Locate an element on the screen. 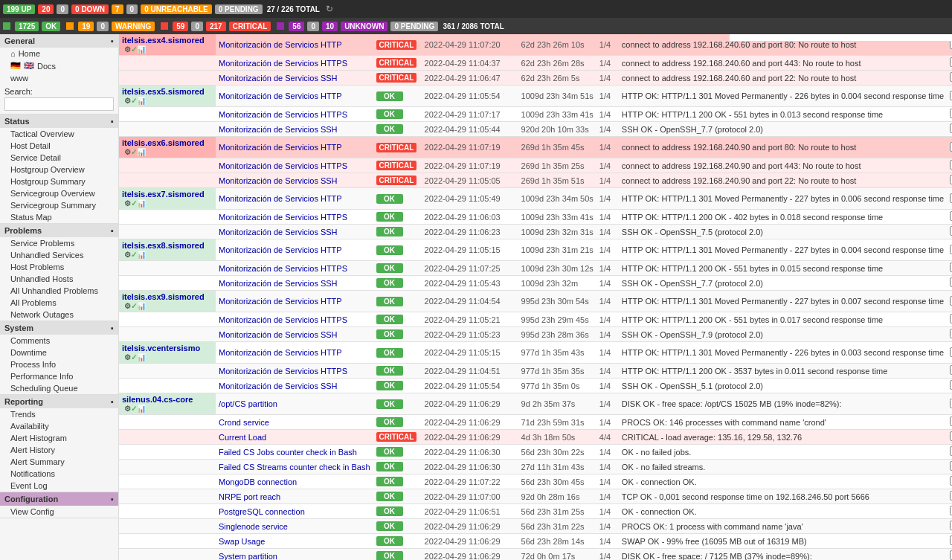 Image resolution: width=952 pixels, height=560 pixels. service-link: /opt/CS partition is located at coordinates (248, 404).